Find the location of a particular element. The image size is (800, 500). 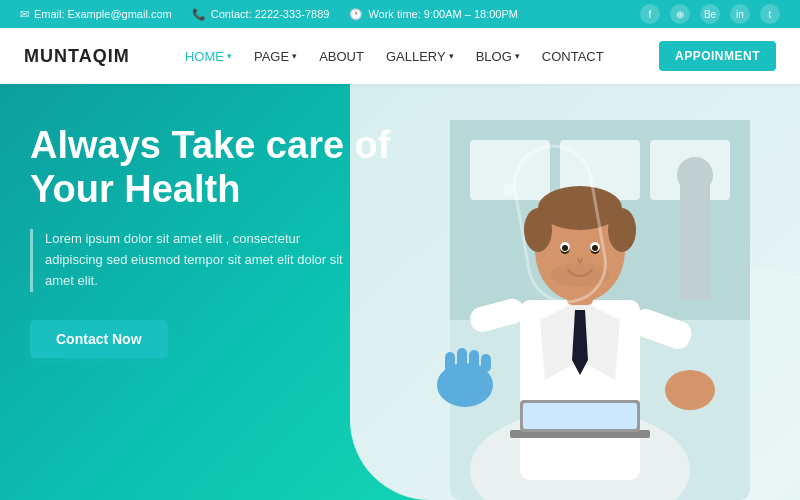

nav-link-blog: BLOG ▾ is located at coordinates (498, 56).